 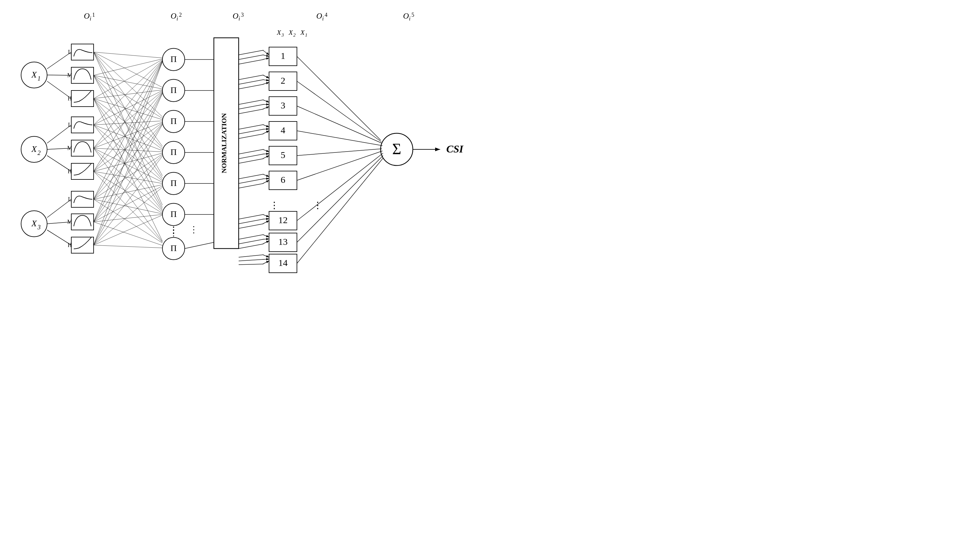 I want to click on arrow-3c, so click(x=266, y=108).